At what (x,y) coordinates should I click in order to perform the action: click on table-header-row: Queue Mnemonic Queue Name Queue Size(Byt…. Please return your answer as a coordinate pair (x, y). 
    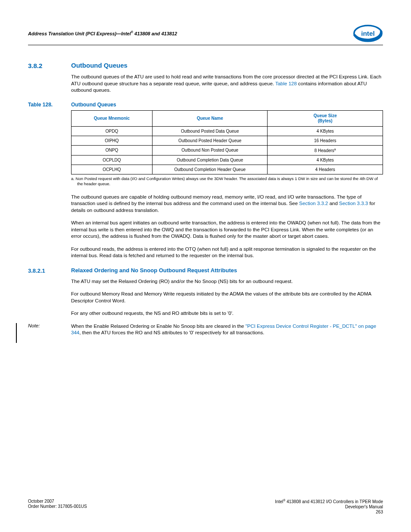
    Looking at the image, I should click on (227, 118).